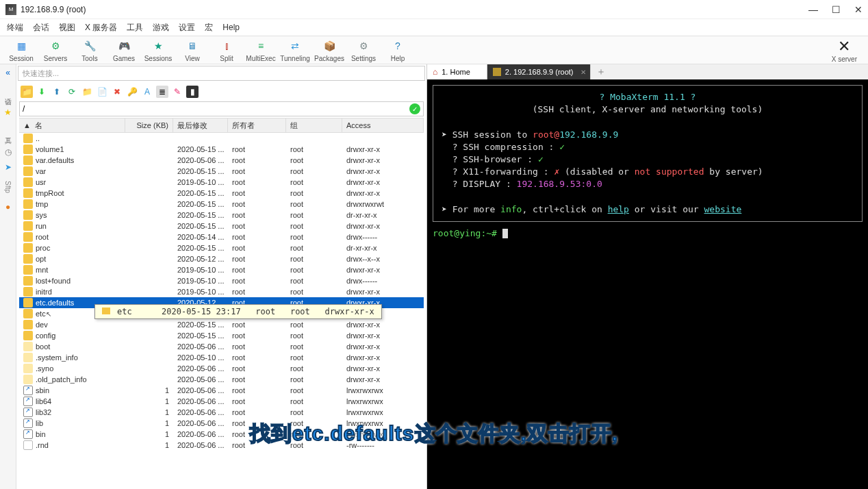 This screenshot has height=489, width=868. What do you see at coordinates (583, 73) in the screenshot?
I see `close-tab-icon: ✕` at bounding box center [583, 73].